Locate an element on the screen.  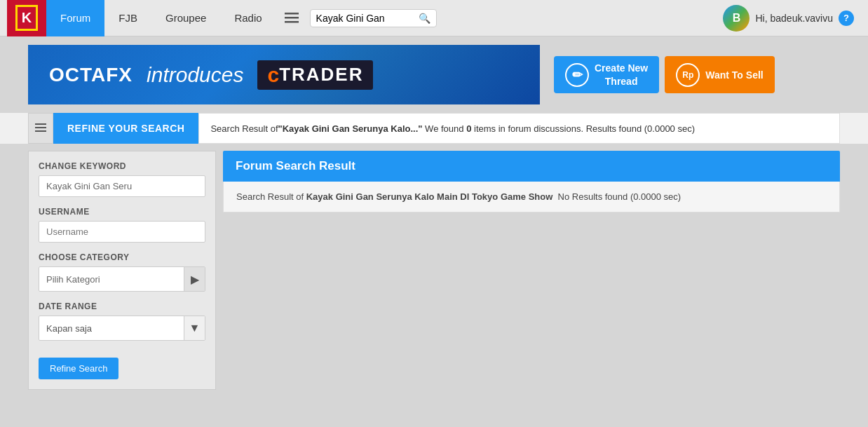
refine-search-button: Refine Search is located at coordinates (79, 369).